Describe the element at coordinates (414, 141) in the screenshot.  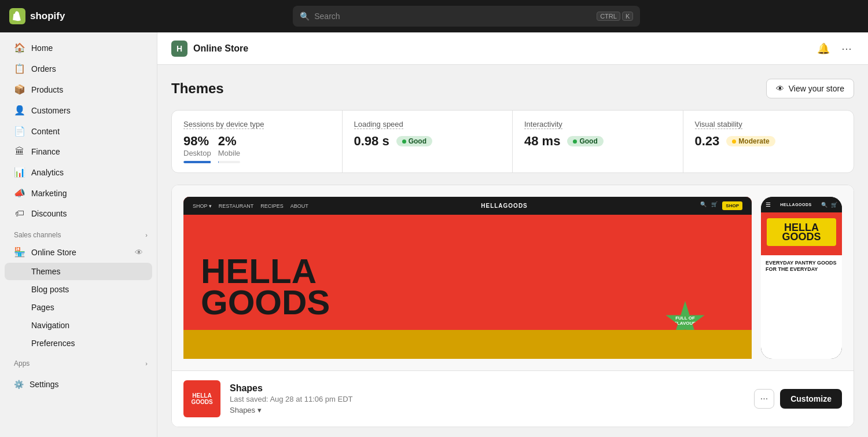
I see `badge-good-loading: Good` at that location.